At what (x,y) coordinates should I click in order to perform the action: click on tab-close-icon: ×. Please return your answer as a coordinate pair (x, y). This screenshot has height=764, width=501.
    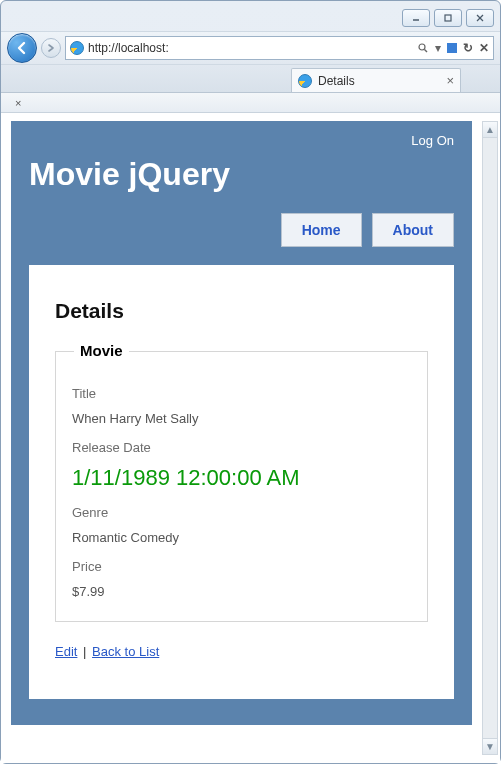
    Looking at the image, I should click on (450, 80).